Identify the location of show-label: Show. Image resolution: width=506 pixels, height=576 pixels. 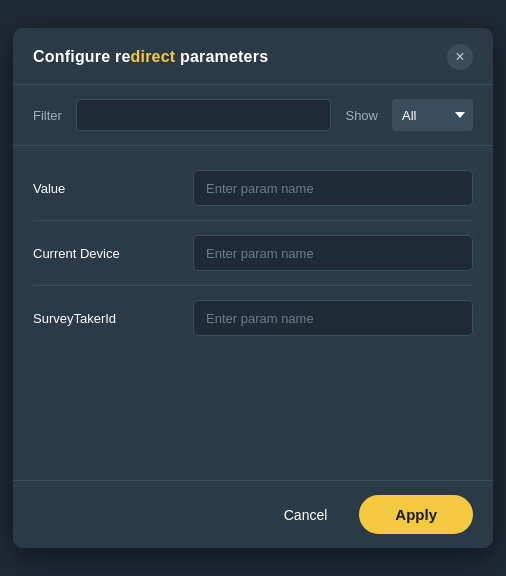
(362, 116).